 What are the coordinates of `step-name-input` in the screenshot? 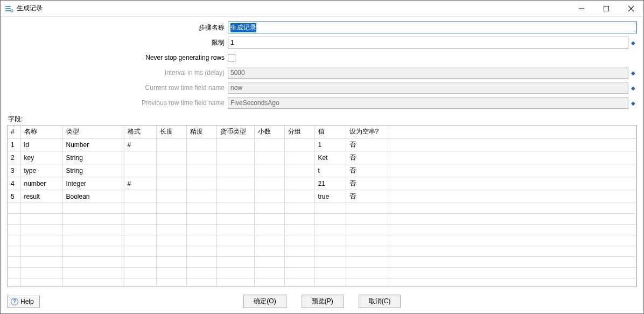 It's located at (432, 27).